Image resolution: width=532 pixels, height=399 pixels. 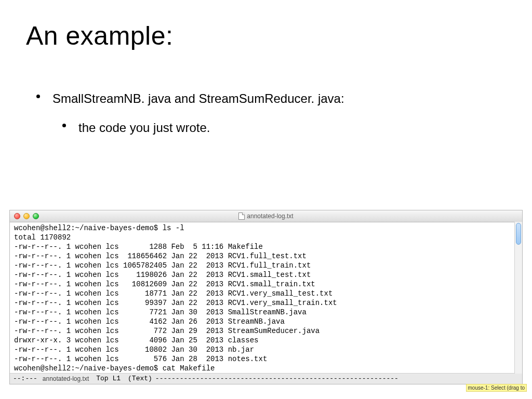 What do you see at coordinates (266, 378) in the screenshot?
I see `status-bar: --:--- annotated-log.txt Top L1 (Text) -…` at bounding box center [266, 378].